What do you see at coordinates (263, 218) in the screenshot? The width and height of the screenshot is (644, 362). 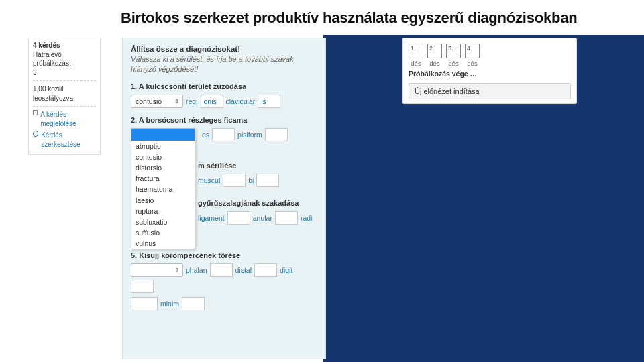 I see `q4-word-2: anular` at bounding box center [263, 218].